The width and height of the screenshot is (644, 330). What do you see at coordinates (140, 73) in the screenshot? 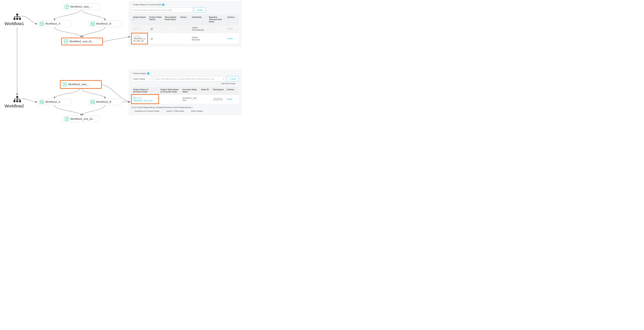
I see `panel-title: Parent Nodes` at bounding box center [140, 73].